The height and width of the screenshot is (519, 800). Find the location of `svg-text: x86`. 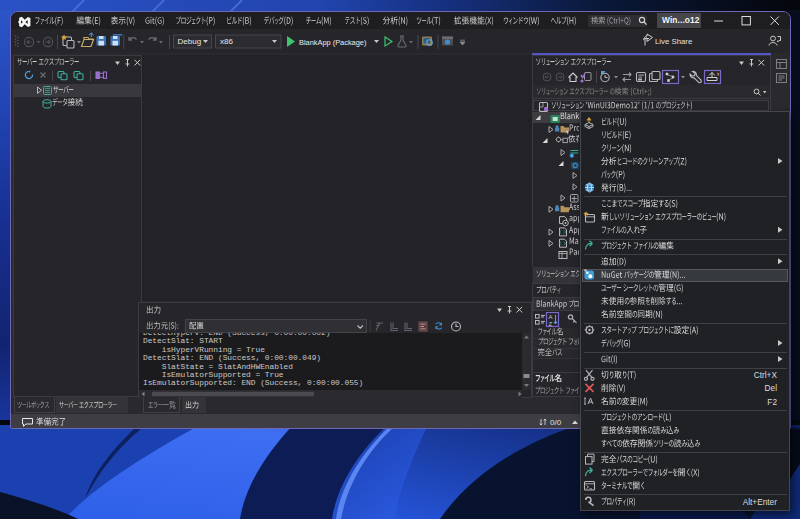

svg-text: x86 is located at coordinates (226, 42).